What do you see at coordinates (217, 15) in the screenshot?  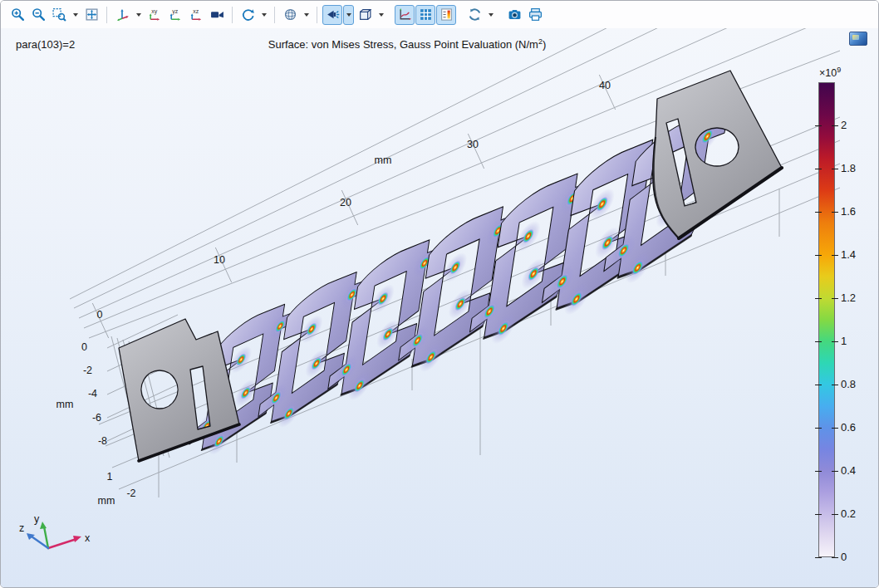 I see `camera-view-button` at bounding box center [217, 15].